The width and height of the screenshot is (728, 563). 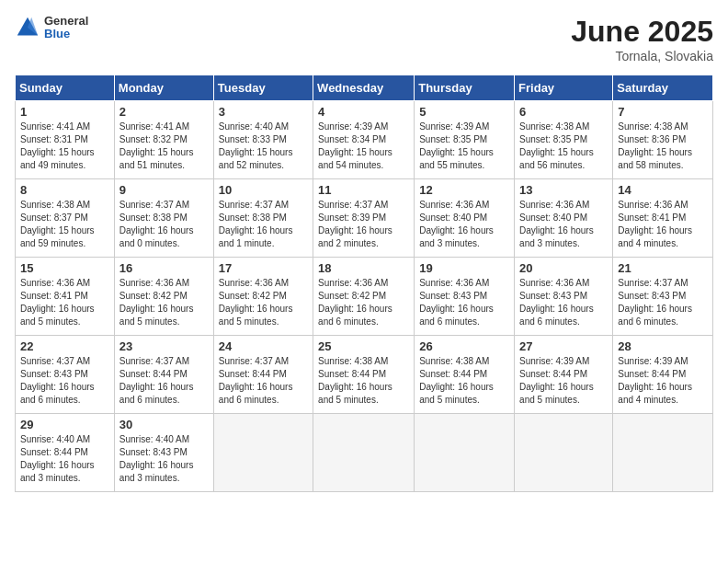 I want to click on day-info: Sunrise: 4:39 AMSunset: 8:44 PMDaylight:…, so click(x=663, y=381).